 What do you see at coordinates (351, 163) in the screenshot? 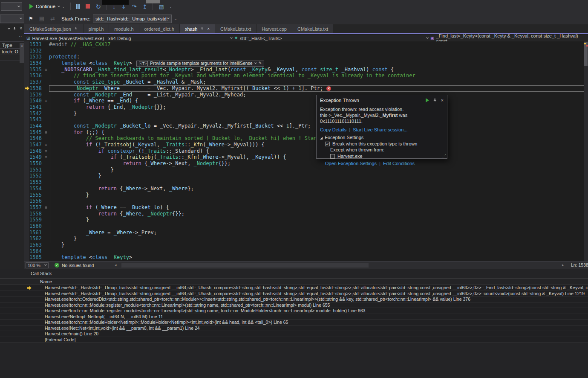
I see `open-exception-settings-link: Open Exception Settings` at bounding box center [351, 163].